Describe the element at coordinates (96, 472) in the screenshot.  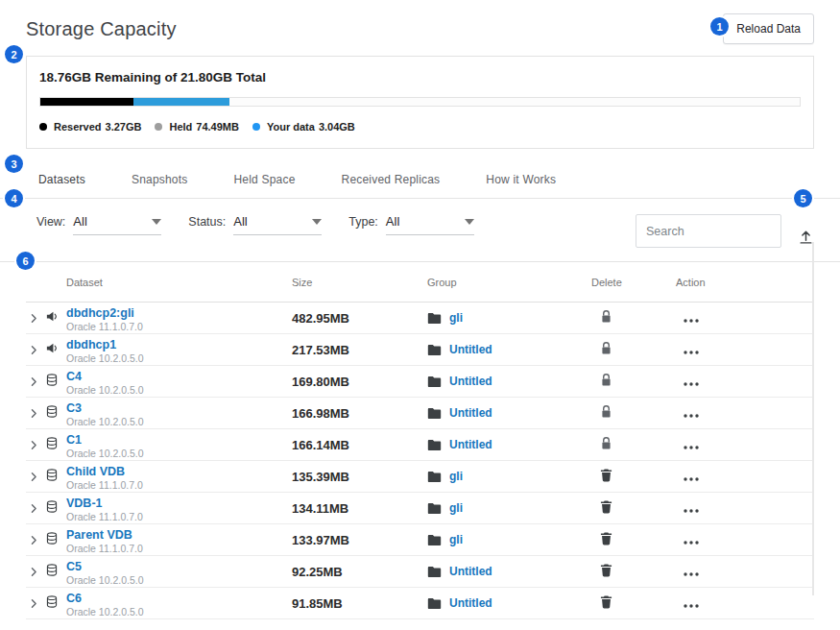
I see `dataset-link: Child VDB` at that location.